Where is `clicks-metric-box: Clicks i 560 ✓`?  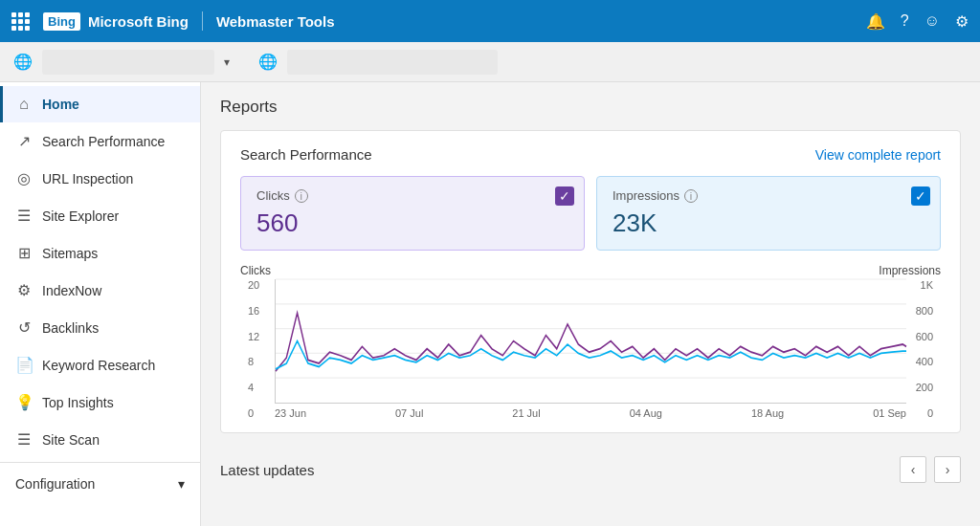 clicks-metric-box: Clicks i 560 ✓ is located at coordinates (412, 213).